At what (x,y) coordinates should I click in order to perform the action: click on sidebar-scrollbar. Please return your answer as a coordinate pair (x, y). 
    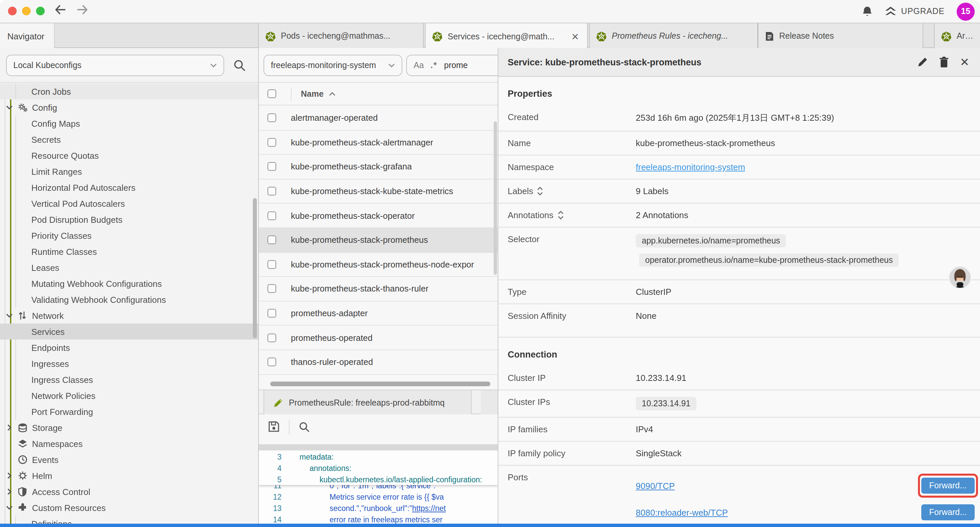
    Looking at the image, I should click on (255, 268).